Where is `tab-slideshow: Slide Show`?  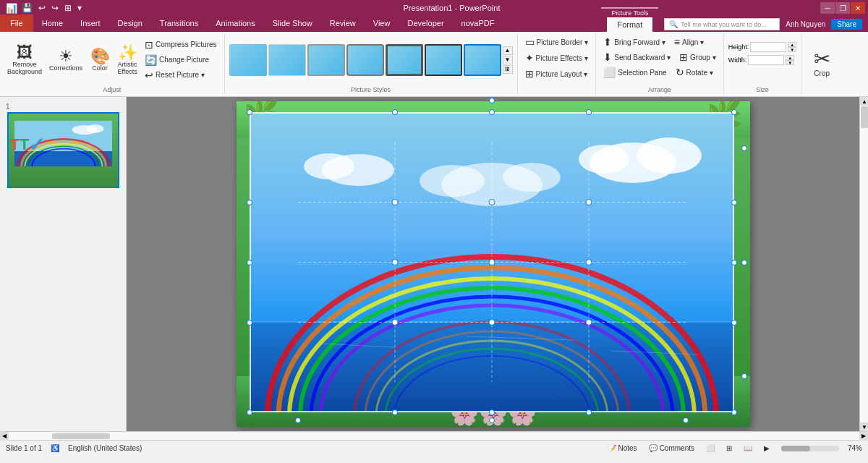 tab-slideshow: Slide Show is located at coordinates (292, 23).